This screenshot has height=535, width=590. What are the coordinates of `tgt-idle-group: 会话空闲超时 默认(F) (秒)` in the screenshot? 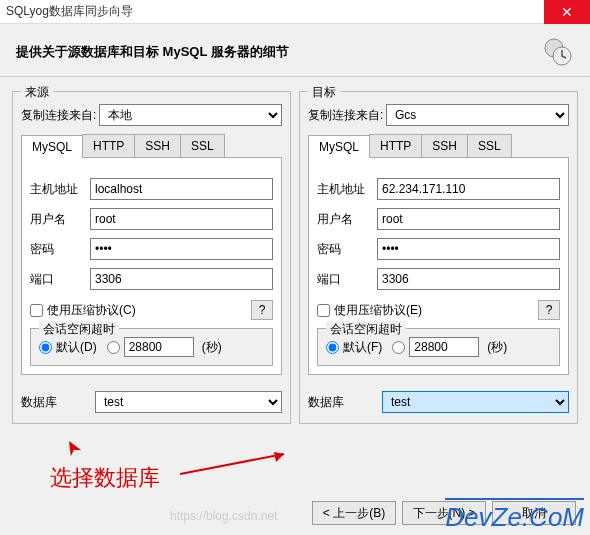 It's located at (438, 347).